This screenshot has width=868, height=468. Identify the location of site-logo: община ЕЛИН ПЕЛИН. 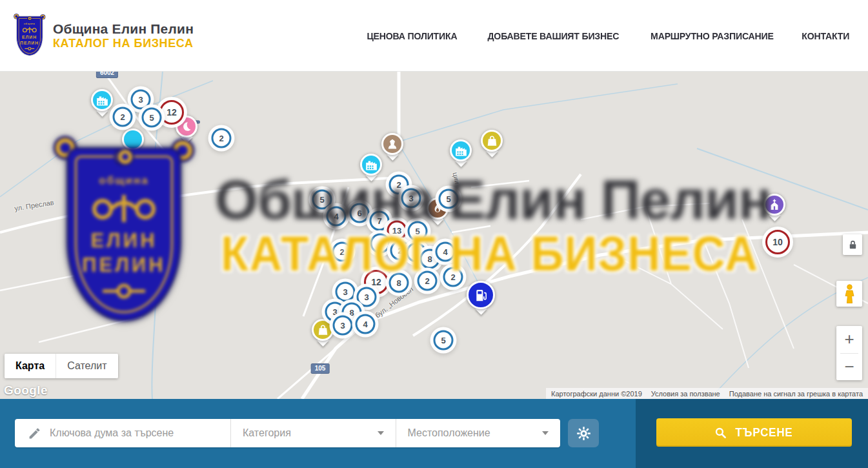
(104, 36).